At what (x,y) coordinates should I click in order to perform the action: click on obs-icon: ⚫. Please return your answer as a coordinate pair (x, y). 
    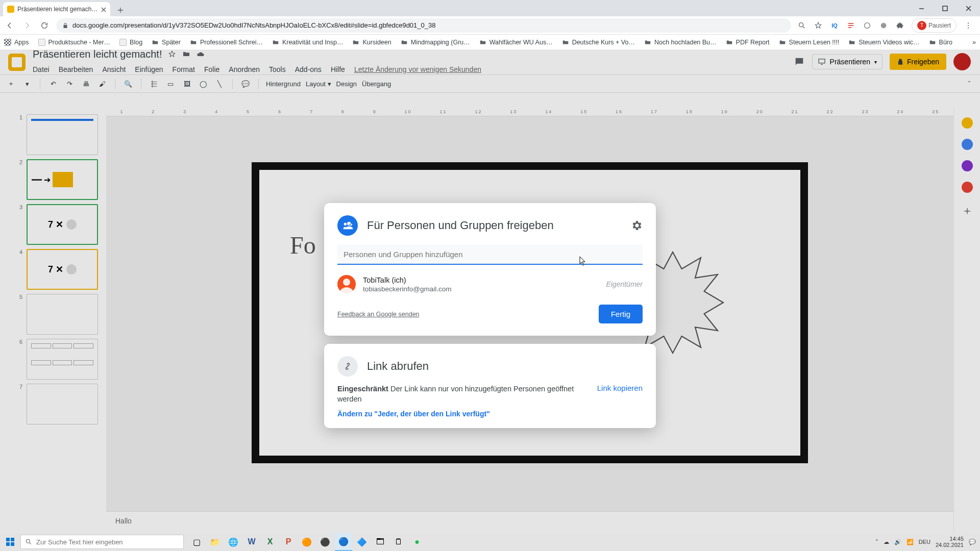
    Looking at the image, I should click on (325, 542).